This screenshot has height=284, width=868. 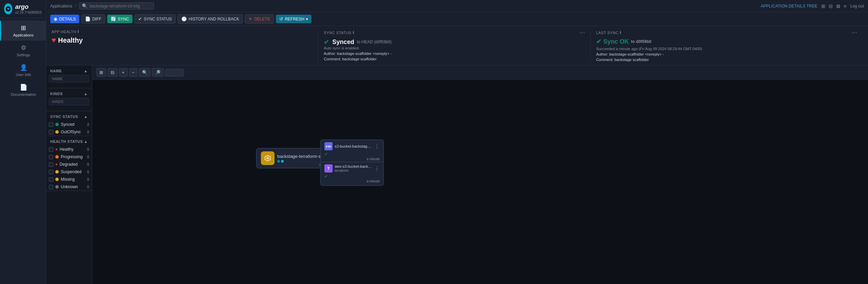 I want to click on history-label: HISTORY AND ROLLBACK, so click(x=214, y=19).